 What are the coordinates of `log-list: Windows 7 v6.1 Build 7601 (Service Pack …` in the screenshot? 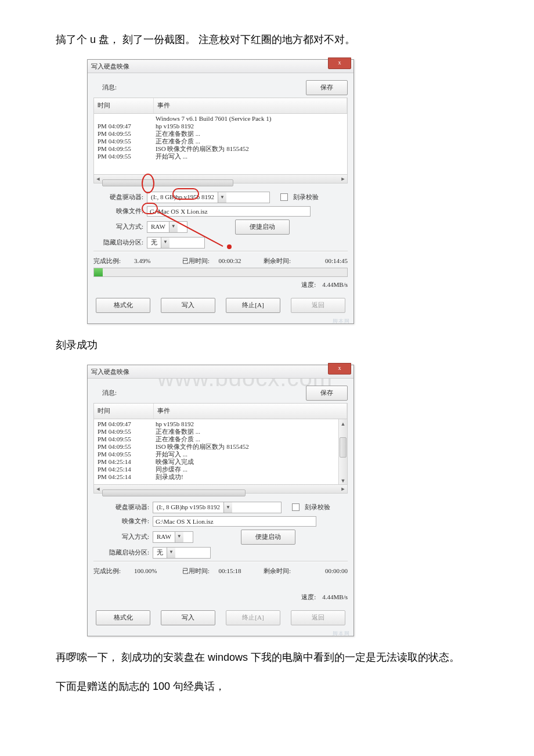 It's located at (221, 144).